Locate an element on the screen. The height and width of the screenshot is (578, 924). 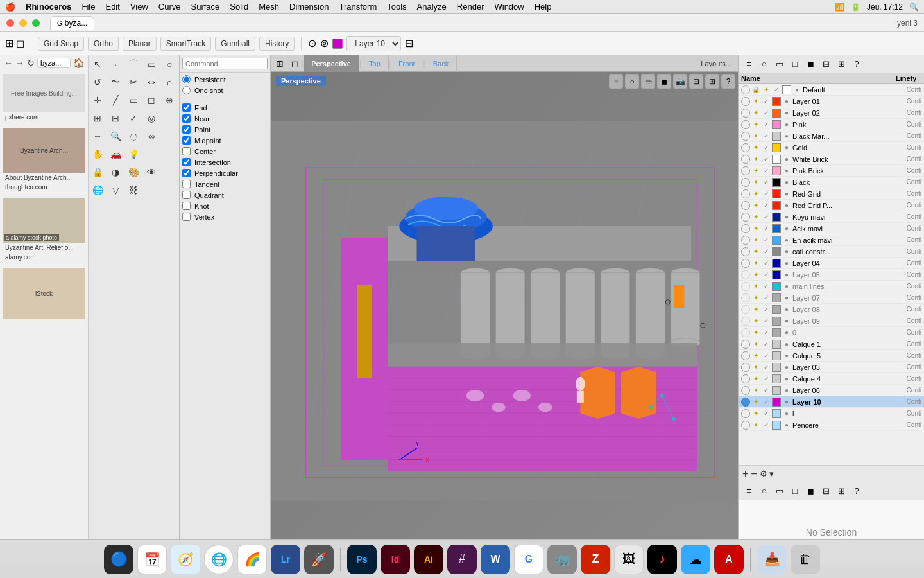
layer-row-01: ✦ ✓ ● Layer 01 Conti is located at coordinates (832, 101).